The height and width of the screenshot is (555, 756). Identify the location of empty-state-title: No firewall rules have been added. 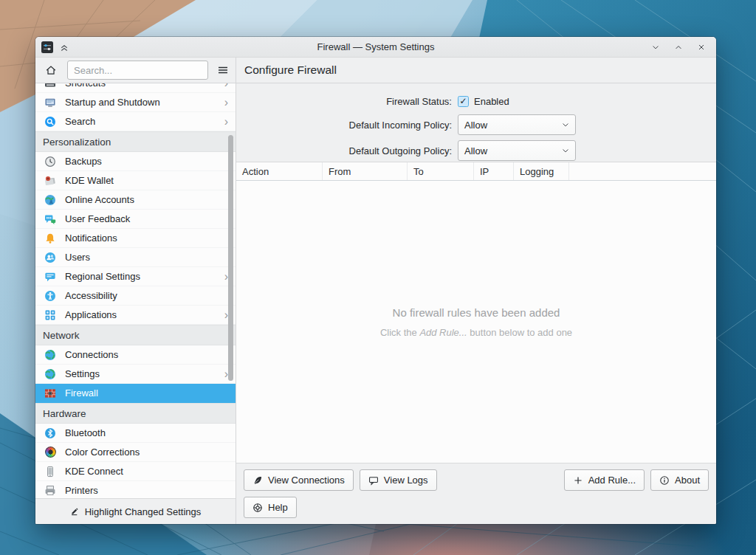
(477, 313).